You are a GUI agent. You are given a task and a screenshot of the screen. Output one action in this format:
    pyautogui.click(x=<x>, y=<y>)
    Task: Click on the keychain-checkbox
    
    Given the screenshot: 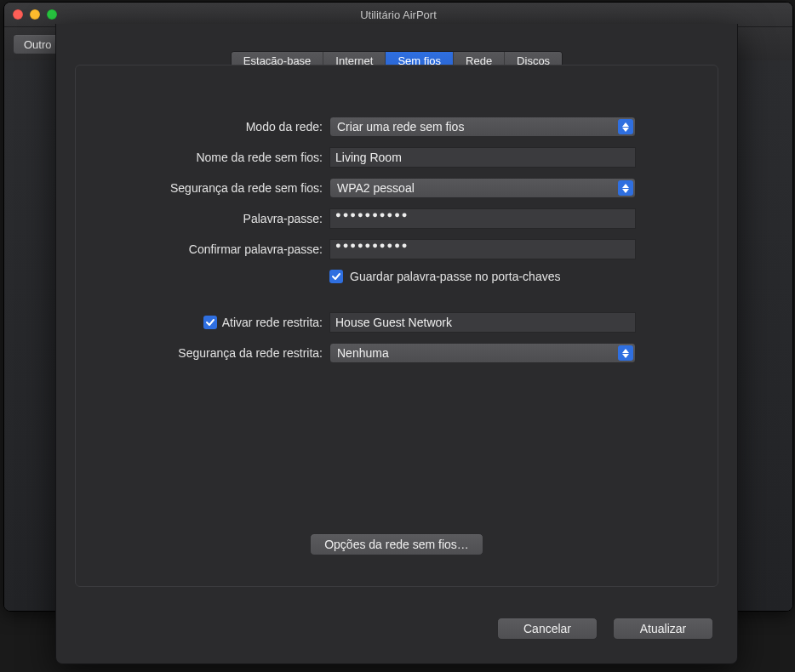 What is the action you would take?
    pyautogui.click(x=336, y=276)
    